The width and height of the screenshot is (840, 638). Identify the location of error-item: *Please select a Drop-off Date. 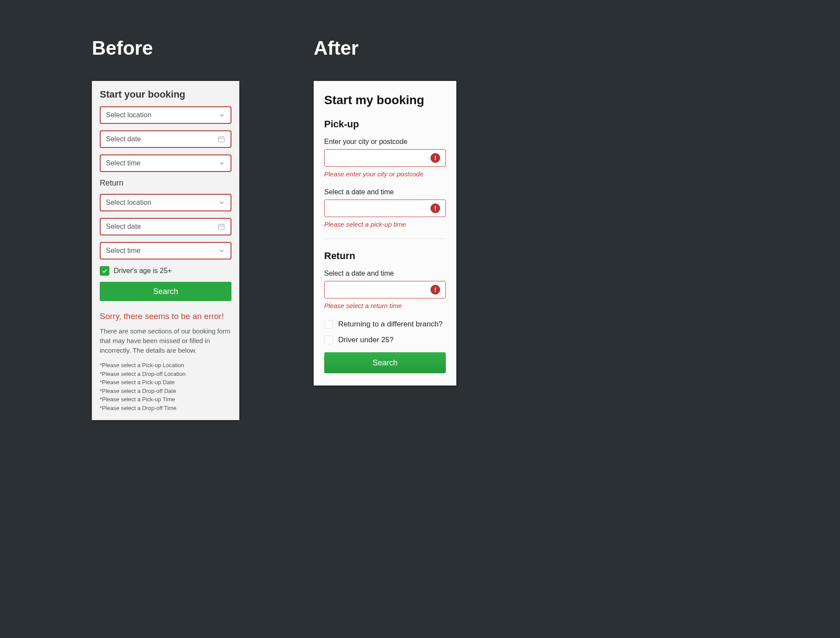
(165, 391).